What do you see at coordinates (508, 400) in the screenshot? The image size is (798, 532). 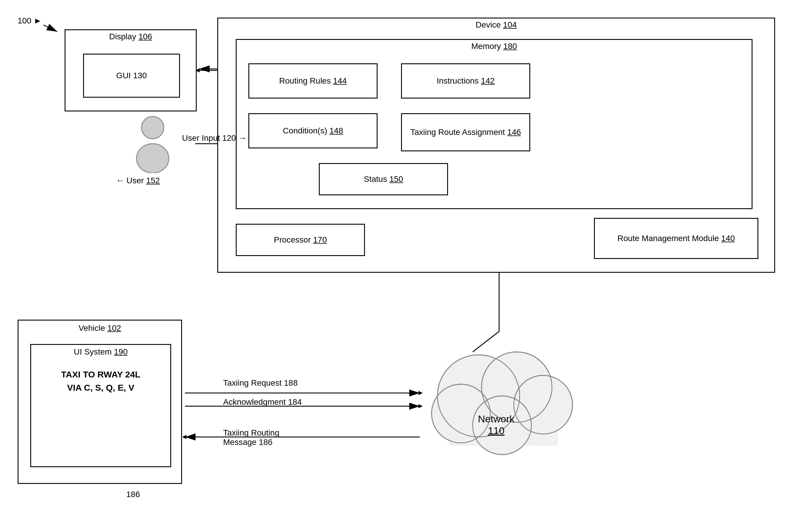 I see `network-cloud: Network 110` at bounding box center [508, 400].